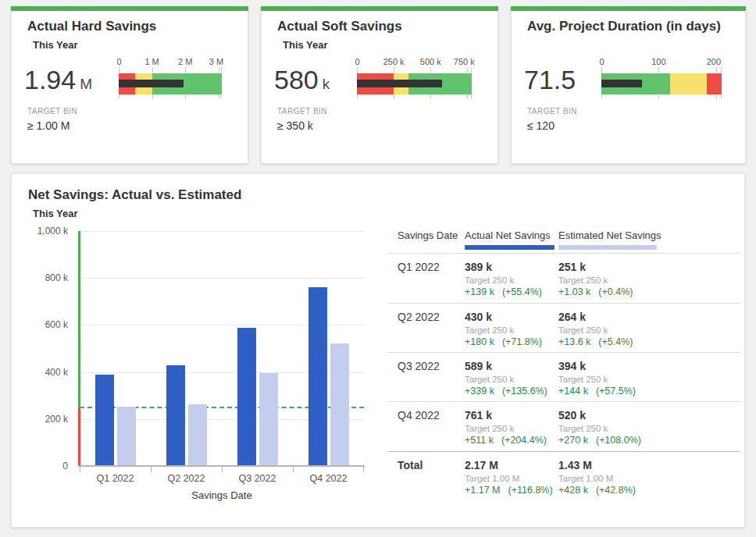  What do you see at coordinates (619, 440) in the screenshot?
I see `estimated-delta-percent: (+108.0%)` at bounding box center [619, 440].